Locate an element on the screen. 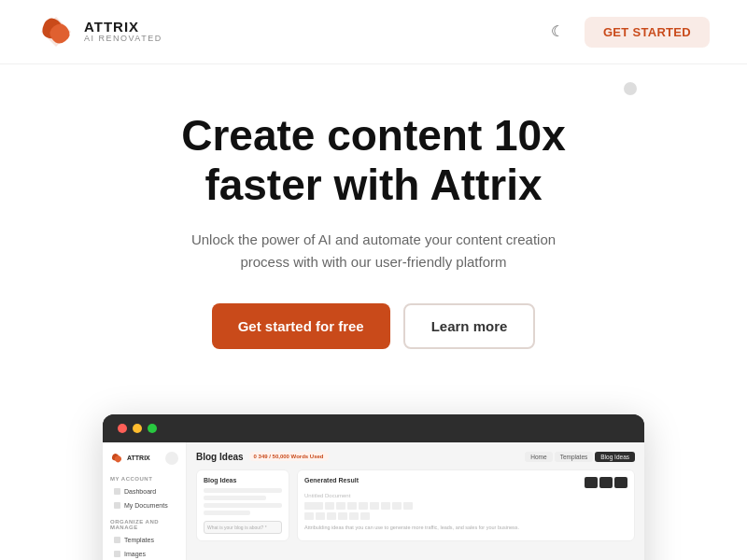 The image size is (747, 560). save-button-mini is located at coordinates (606, 483).